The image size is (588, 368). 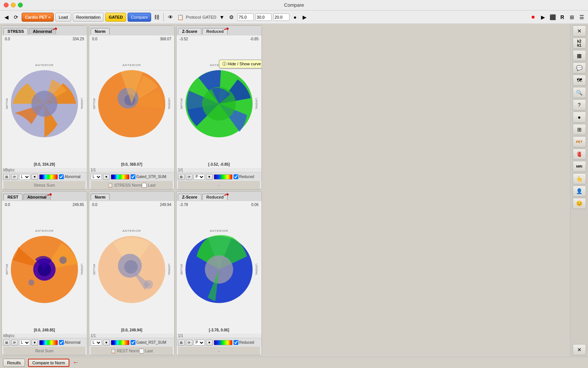 What do you see at coordinates (219, 268) in the screenshot?
I see `zscore2-polar-map: ANTERIOR LATERAL SEPTUM` at bounding box center [219, 268].